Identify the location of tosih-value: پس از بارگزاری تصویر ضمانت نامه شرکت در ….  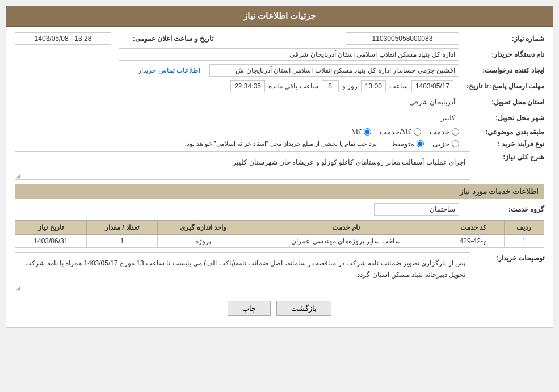
(243, 272).